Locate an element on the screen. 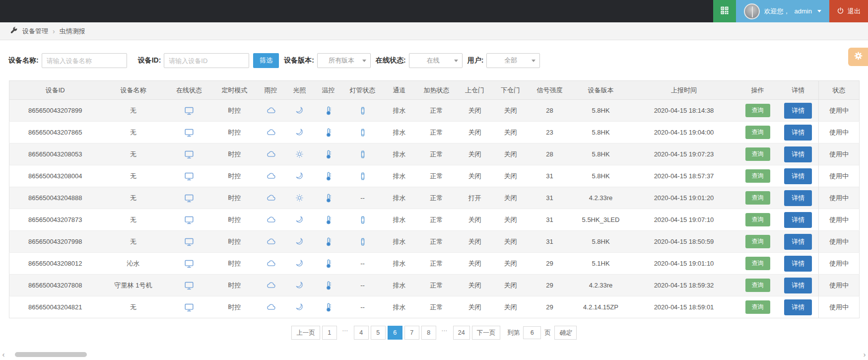 This screenshot has height=360, width=868. chevron-left-icon: ‹ is located at coordinates (3, 355).